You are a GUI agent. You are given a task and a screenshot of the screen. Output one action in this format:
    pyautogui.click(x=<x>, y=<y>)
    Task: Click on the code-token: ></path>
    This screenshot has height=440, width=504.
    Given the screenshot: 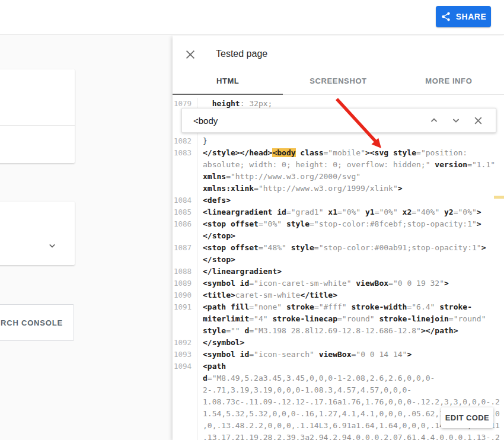 What is the action you would take?
    pyautogui.click(x=440, y=331)
    